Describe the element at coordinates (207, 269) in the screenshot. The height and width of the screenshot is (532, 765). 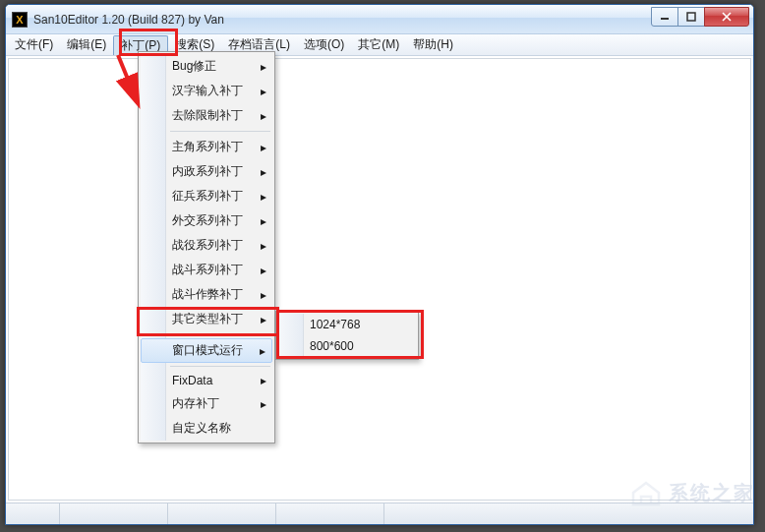
I see `dd-label: 战斗系列补丁` at that location.